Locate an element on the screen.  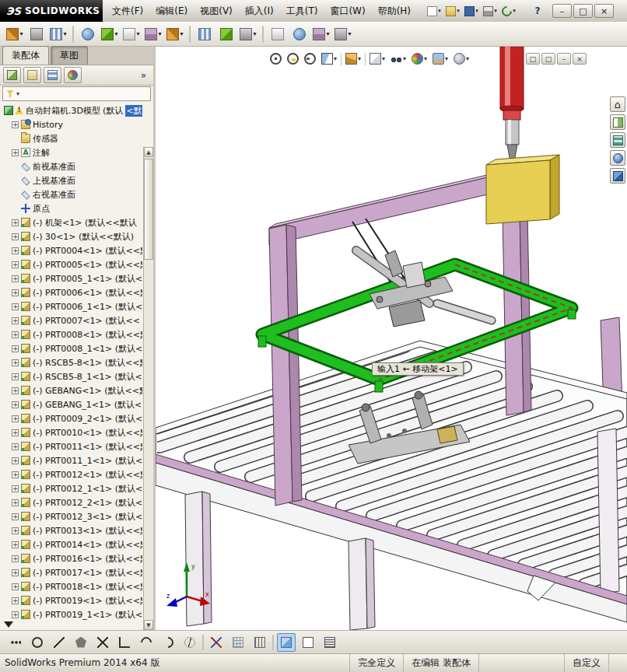
tree-item: (-) PRT0012<1> (默认<<默 is located at coordinates (72, 474).